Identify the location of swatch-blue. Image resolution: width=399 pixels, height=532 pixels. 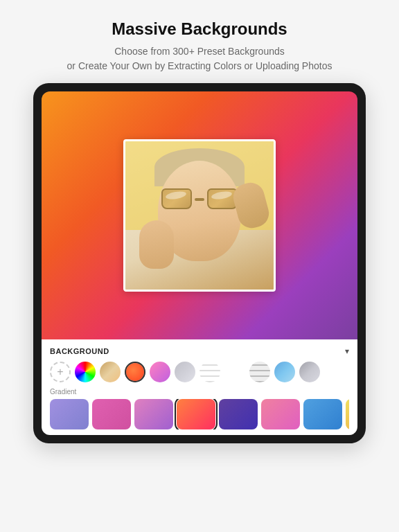
(285, 372).